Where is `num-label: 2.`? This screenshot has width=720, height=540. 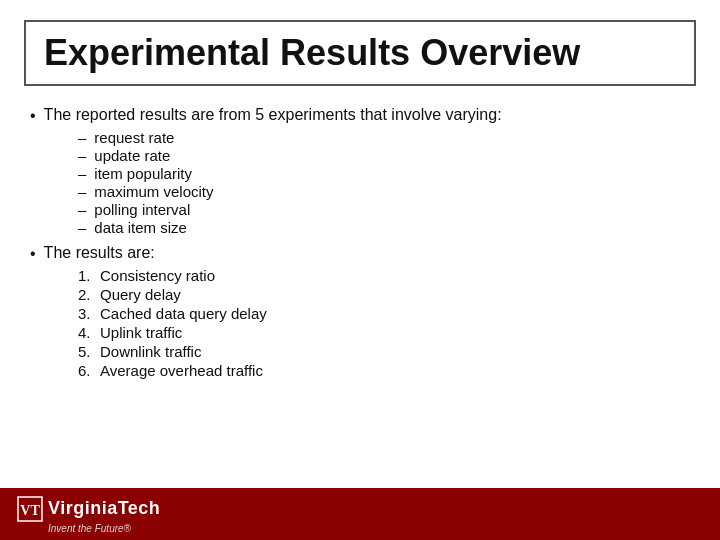 num-label: 2. is located at coordinates (89, 294).